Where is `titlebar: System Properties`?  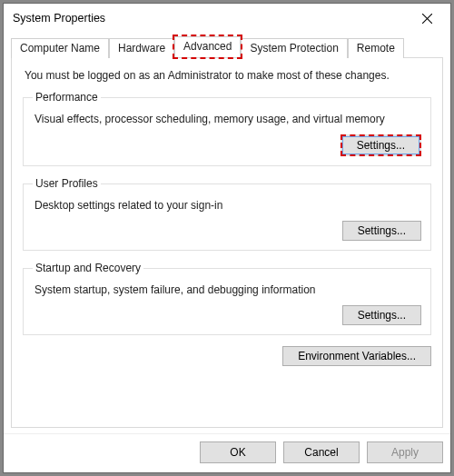 titlebar: System Properties is located at coordinates (227, 18).